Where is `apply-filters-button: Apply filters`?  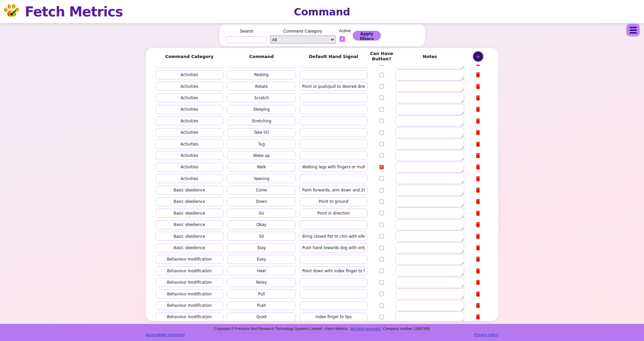 apply-filters-button: Apply filters is located at coordinates (367, 36).